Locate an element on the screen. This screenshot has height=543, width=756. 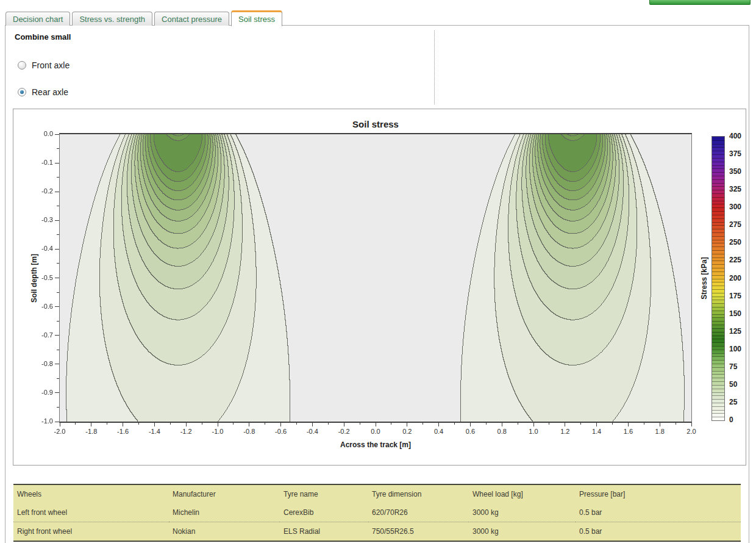
top-green-button is located at coordinates (700, 2).